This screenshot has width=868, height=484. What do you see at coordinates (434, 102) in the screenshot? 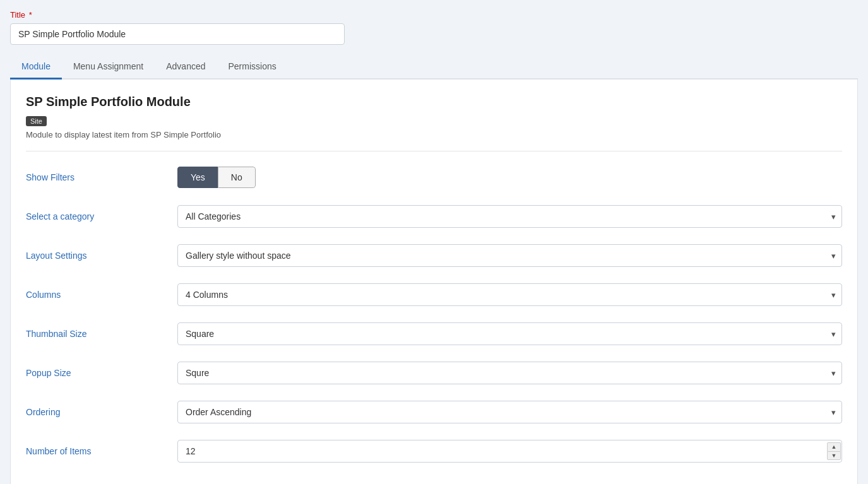
I see `module-heading: SP Simple Portfolio Module` at bounding box center [434, 102].